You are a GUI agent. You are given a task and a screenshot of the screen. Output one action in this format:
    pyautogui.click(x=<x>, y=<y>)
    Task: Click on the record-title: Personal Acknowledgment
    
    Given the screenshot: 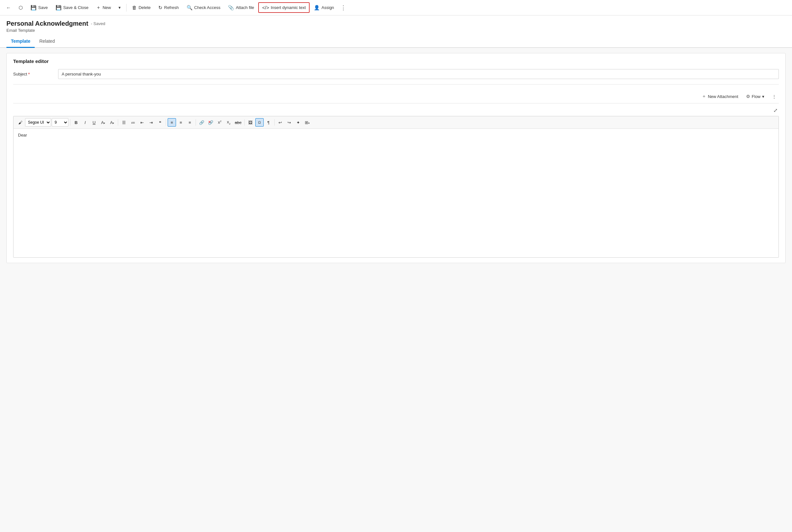 What is the action you would take?
    pyautogui.click(x=47, y=24)
    